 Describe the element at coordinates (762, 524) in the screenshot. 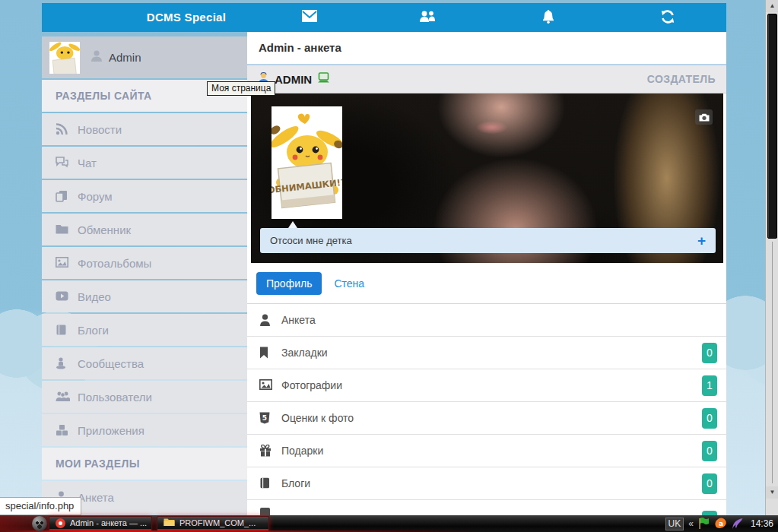

I see `taskbar-clock: 14:36` at that location.